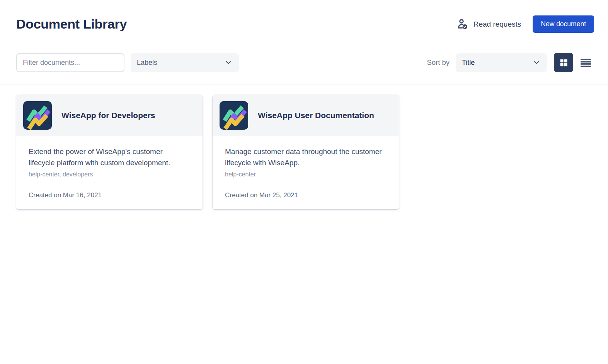  I want to click on document-description: Manage customer data throughout the cust…, so click(306, 157).